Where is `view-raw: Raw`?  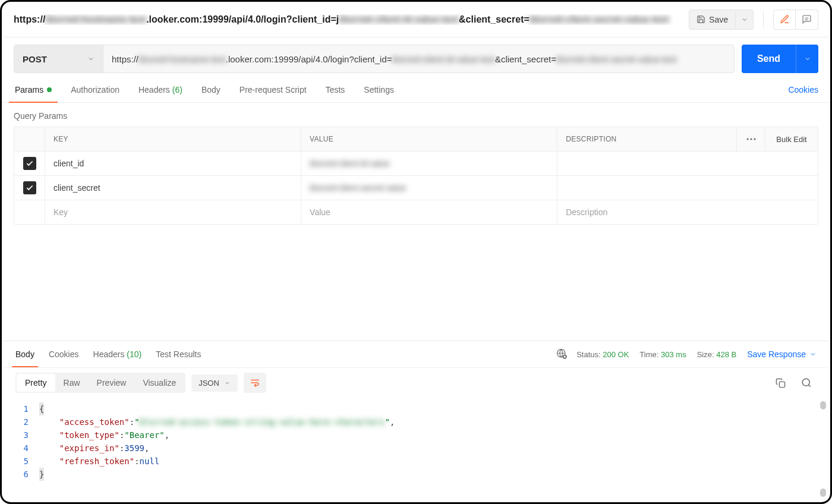 view-raw: Raw is located at coordinates (72, 383).